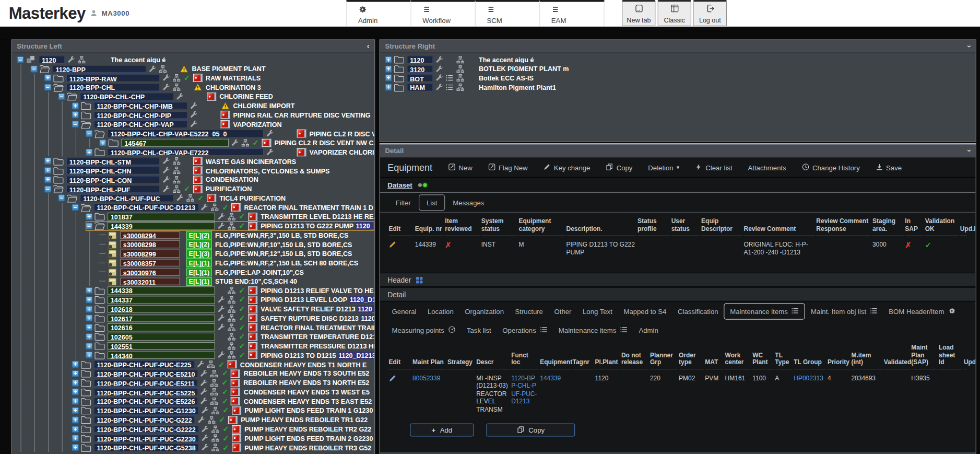  What do you see at coordinates (485, 311) in the screenshot?
I see `detail-tab-organization: Organization` at bounding box center [485, 311].